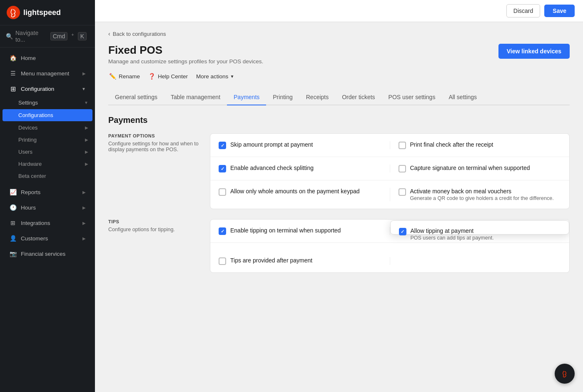 The width and height of the screenshot is (583, 392). What do you see at coordinates (470, 168) in the screenshot?
I see `capture-signature-label: Capture signature on terminal when suppo…` at bounding box center [470, 168].